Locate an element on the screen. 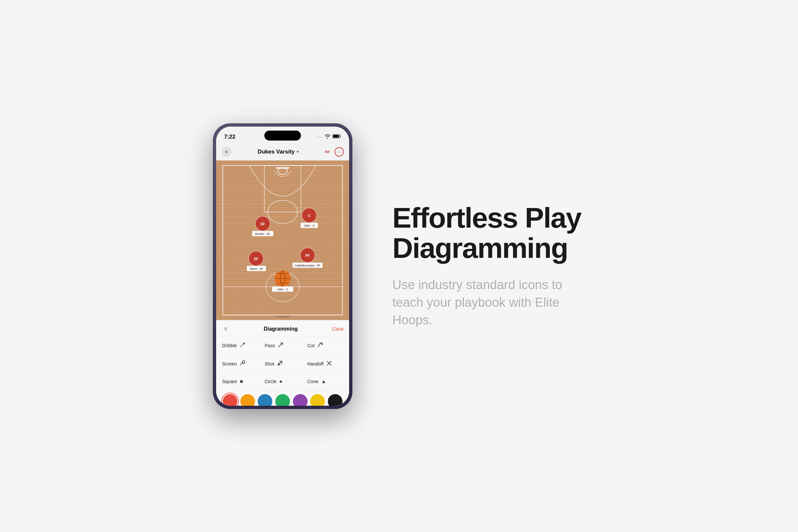 This screenshot has width=798, height=532. square-option: Square ■ is located at coordinates (240, 381).